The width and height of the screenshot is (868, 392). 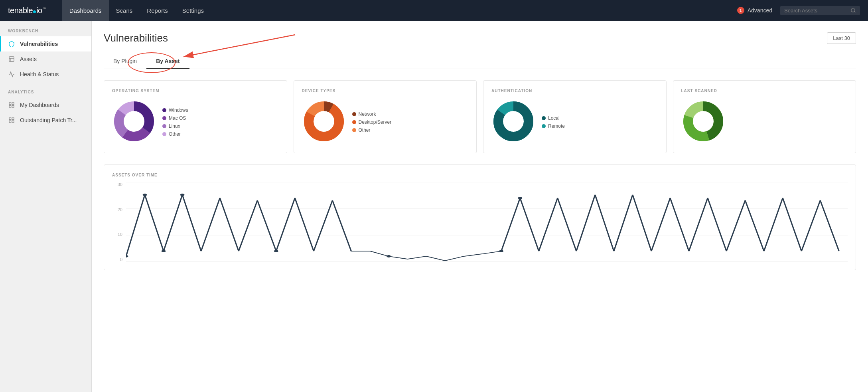 What do you see at coordinates (765, 91) in the screenshot?
I see `last-scanned-title: LAST SCANNED` at bounding box center [765, 91].